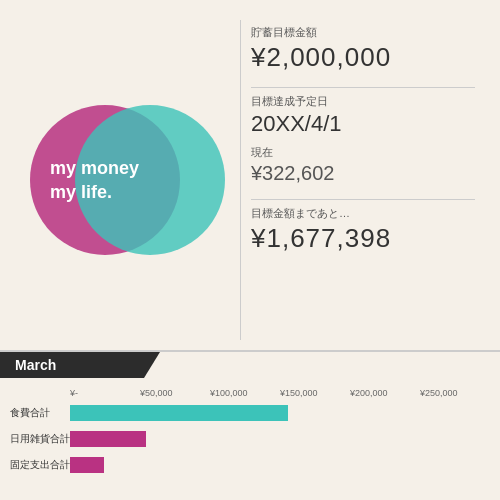 The image size is (500, 500). What do you see at coordinates (363, 49) in the screenshot?
I see `savings-goal-block: 貯蓄目標金額 ¥2,000,000` at bounding box center [363, 49].